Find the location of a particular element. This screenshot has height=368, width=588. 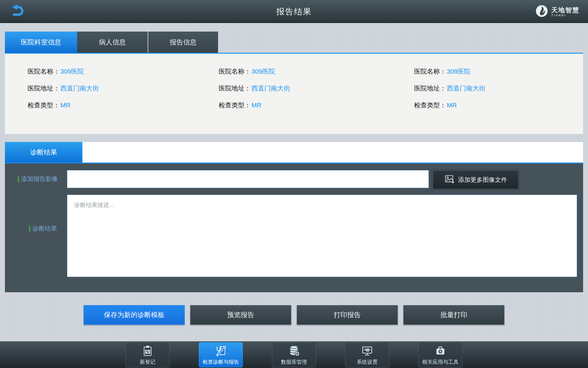

nav-new-registration: 新登记 is located at coordinates (148, 355).